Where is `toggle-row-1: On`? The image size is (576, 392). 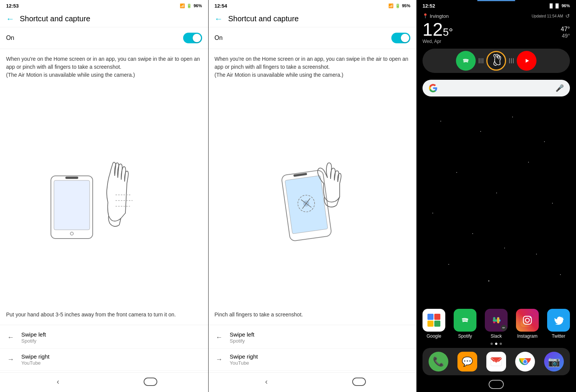 toggle-row-1: On is located at coordinates (104, 38).